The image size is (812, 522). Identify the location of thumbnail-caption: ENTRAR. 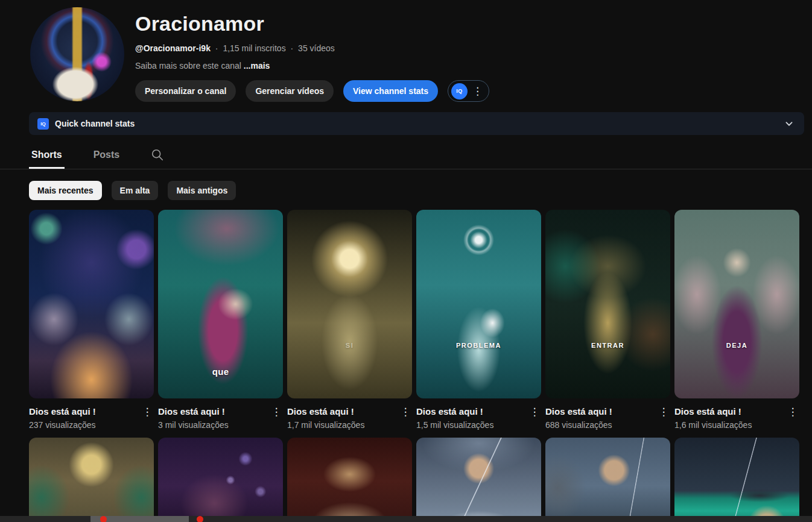
(608, 345).